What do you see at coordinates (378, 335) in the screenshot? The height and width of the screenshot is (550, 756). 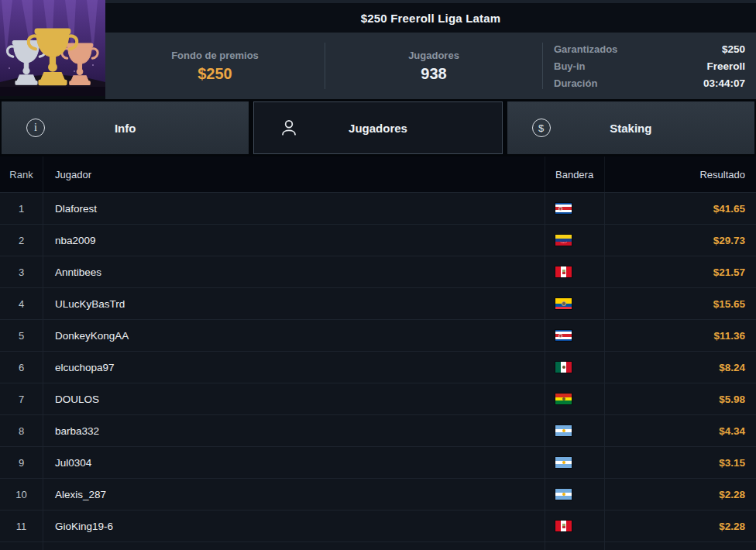 I see `table-row: 5 DonkeyKongAA $11.36` at bounding box center [378, 335].